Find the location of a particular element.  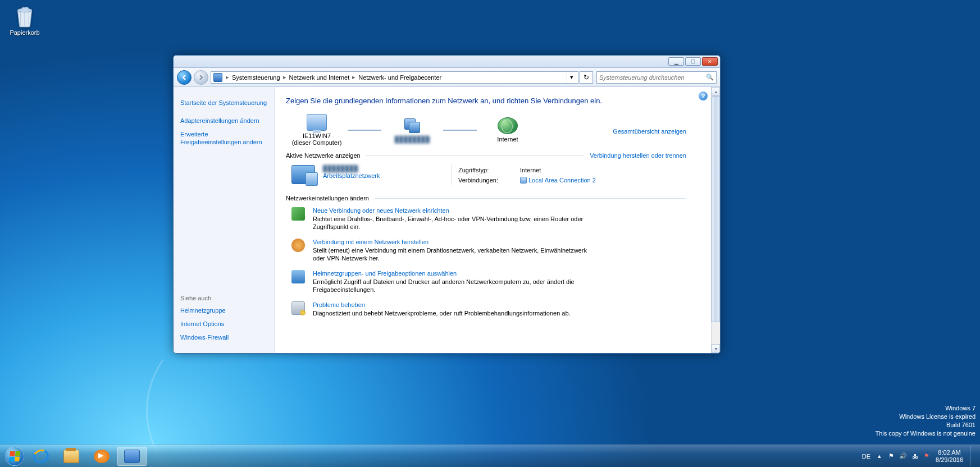

homegroup-icon is located at coordinates (298, 277).